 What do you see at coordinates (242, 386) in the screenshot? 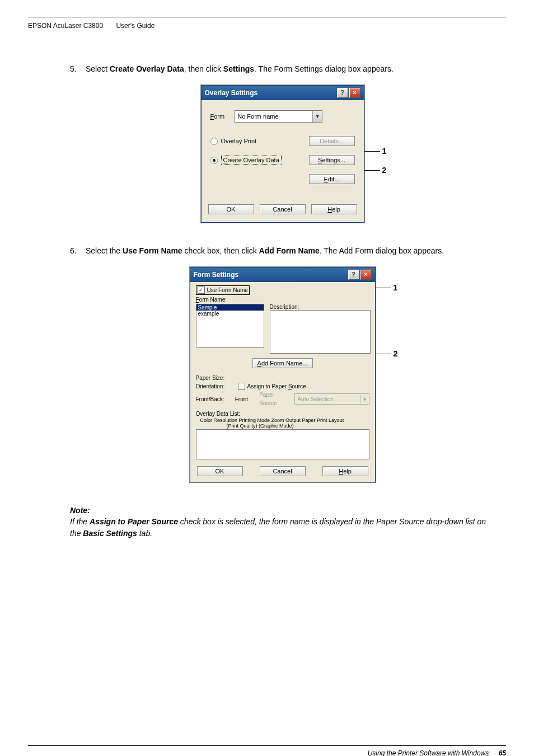
I see `checkbox-unchecked-icon` at bounding box center [242, 386].